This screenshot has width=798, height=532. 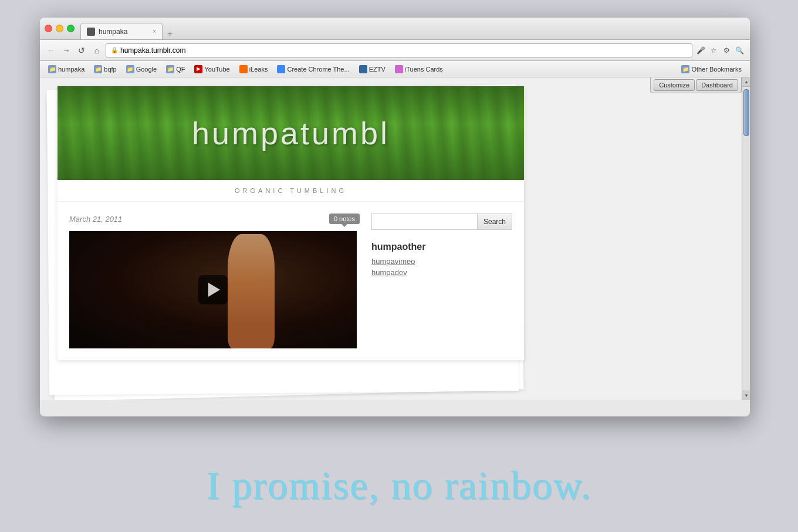 What do you see at coordinates (105, 69) in the screenshot?
I see `bookmark-bqfp: 📁 bqfp` at bounding box center [105, 69].